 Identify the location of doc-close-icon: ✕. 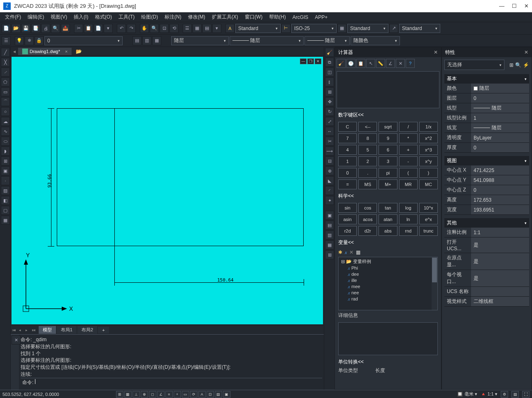
(318, 61).